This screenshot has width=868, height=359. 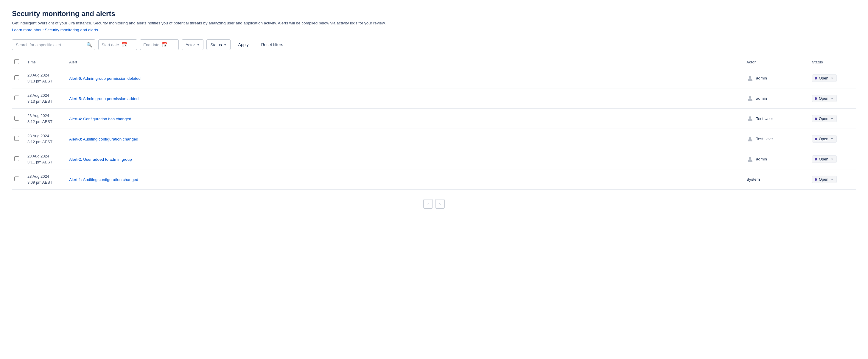 I want to click on search-wrapper: 🔍, so click(x=54, y=44).